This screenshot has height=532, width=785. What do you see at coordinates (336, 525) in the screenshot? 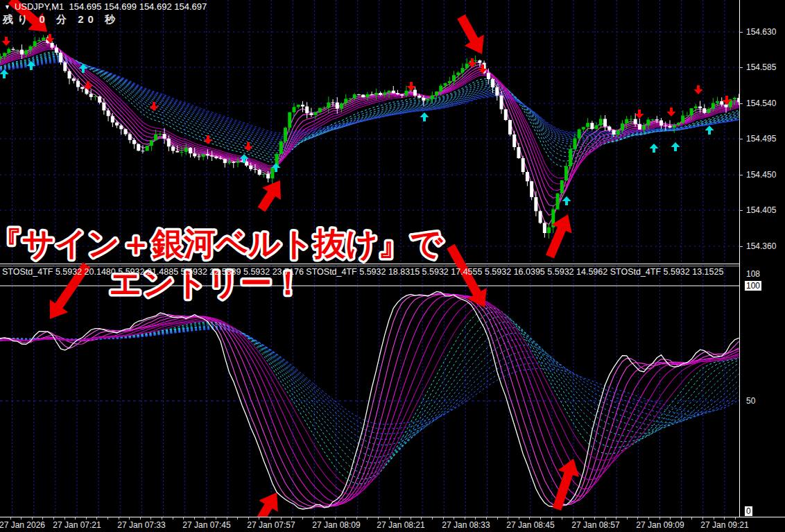
I see `time-axis-label: 27 Jan 08:09` at bounding box center [336, 525].